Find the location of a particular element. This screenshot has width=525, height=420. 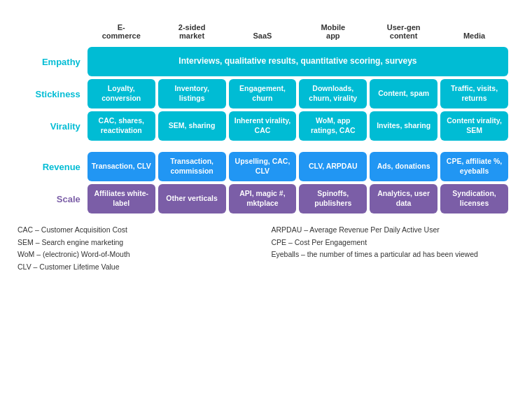

cell-stickiness-5: Traffic, visits, returns is located at coordinates (475, 94).